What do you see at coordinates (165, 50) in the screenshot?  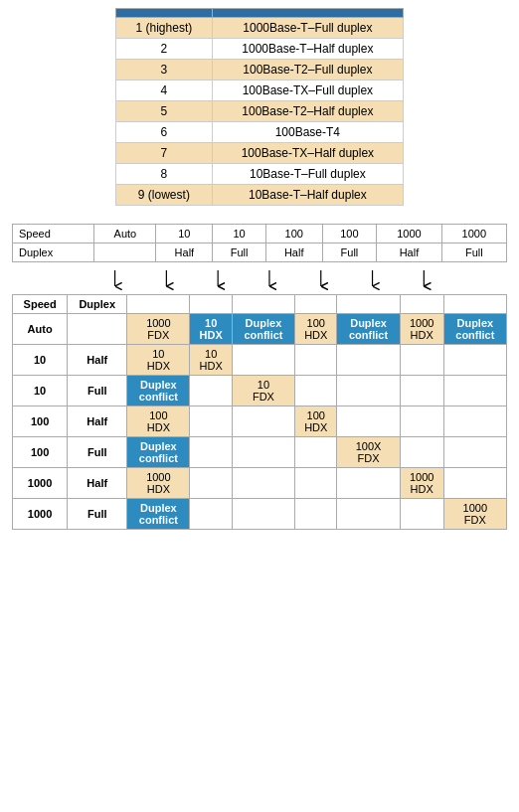 I see `priority-cell: 2` at bounding box center [165, 50].